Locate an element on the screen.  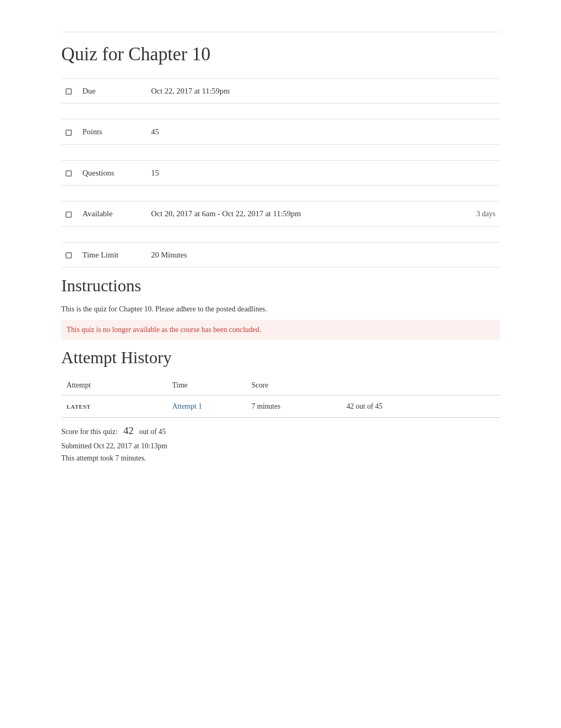
attempt-score-cell: 42 out of 45 is located at coordinates (420, 407).